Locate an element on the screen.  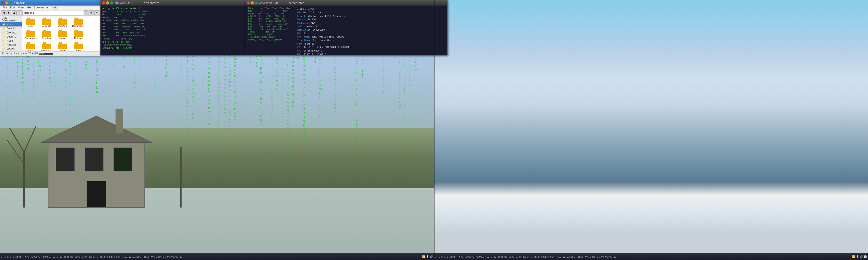
screenfetch-content: MHc+ /////////////////////dds+. MHd /++ … is located at coordinates (346, 30).